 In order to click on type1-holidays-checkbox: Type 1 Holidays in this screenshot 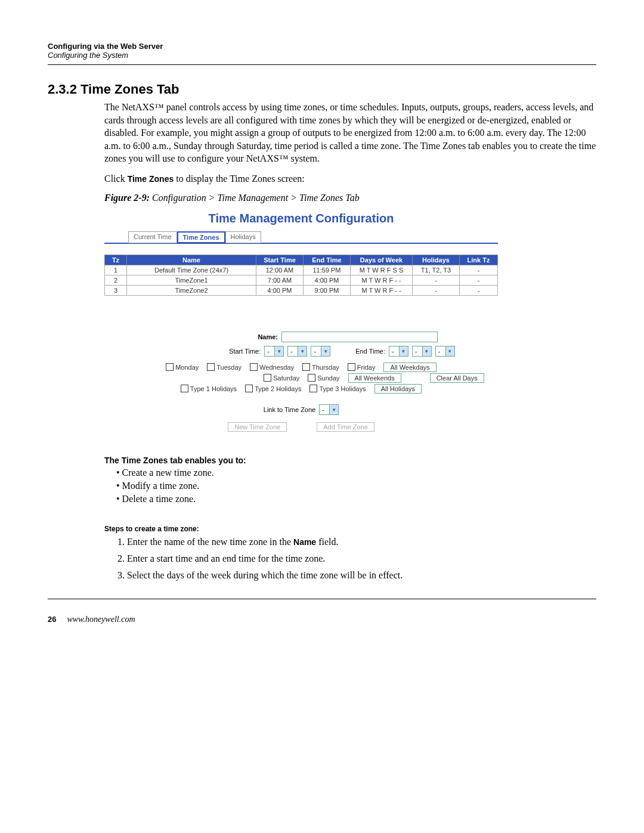, I will do `click(209, 389)`.